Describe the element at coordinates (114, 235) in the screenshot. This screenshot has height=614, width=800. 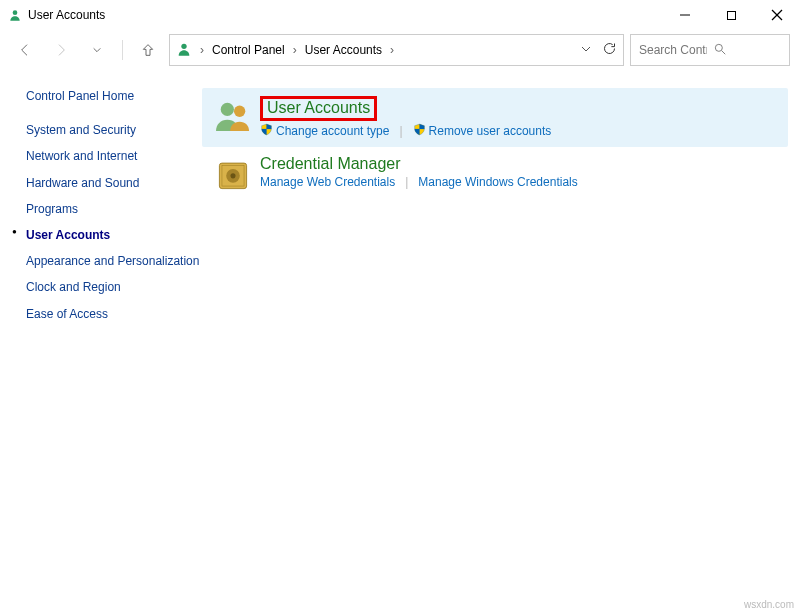
I see `sidebar-item: User Accounts` at that location.